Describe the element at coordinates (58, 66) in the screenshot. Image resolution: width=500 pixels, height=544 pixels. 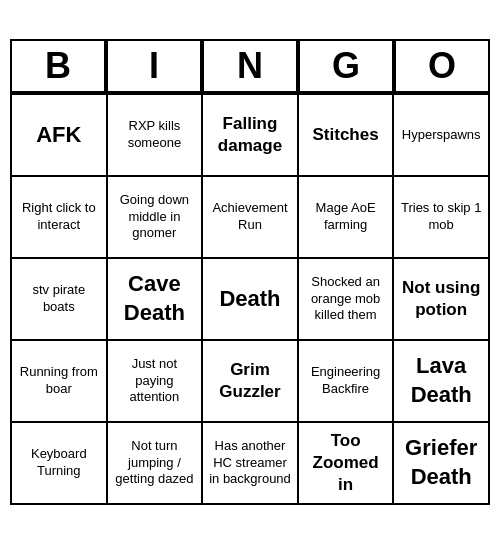
I see `header-b: B` at that location.